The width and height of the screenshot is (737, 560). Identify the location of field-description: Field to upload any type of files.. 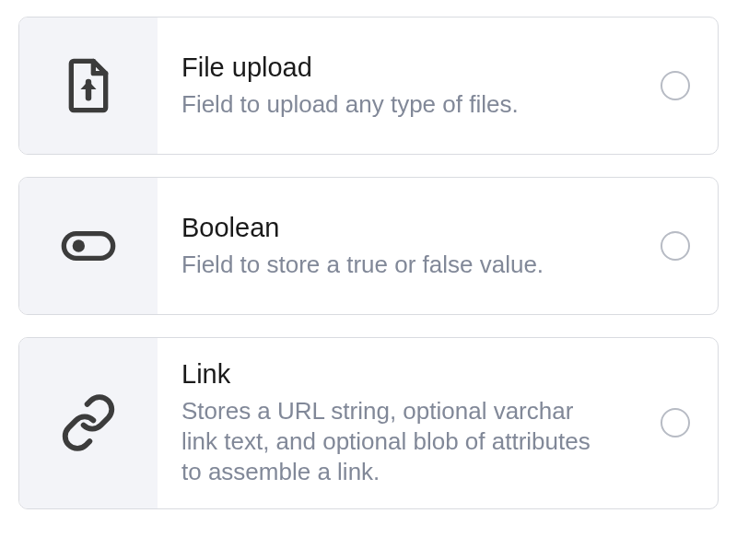
(398, 105).